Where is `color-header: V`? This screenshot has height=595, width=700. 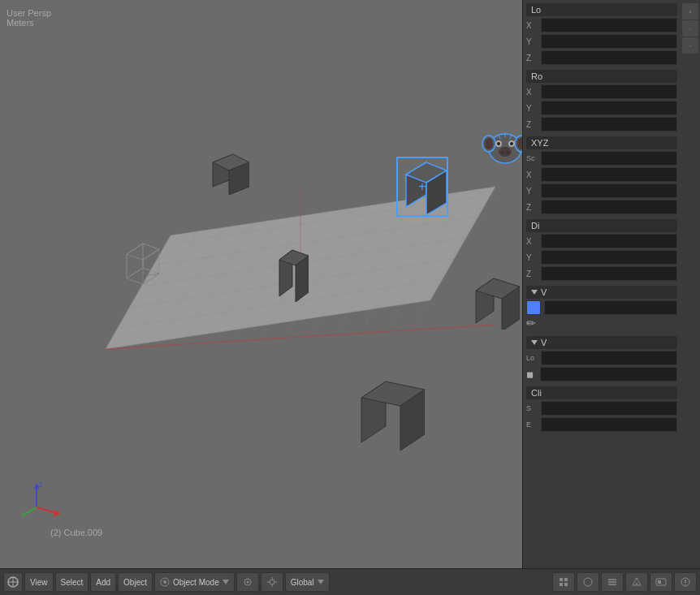 color-header: V is located at coordinates (602, 292).